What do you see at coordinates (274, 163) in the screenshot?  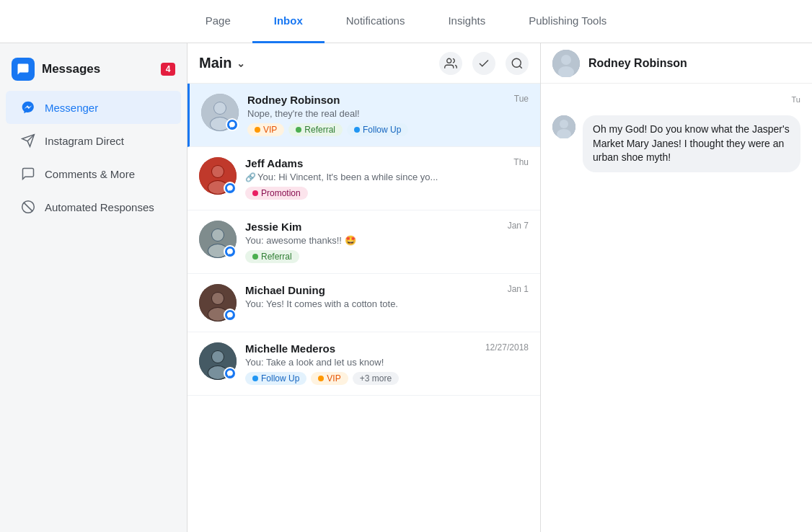 I see `inbox-item-name-jeff: Jeff Adams` at bounding box center [274, 163].